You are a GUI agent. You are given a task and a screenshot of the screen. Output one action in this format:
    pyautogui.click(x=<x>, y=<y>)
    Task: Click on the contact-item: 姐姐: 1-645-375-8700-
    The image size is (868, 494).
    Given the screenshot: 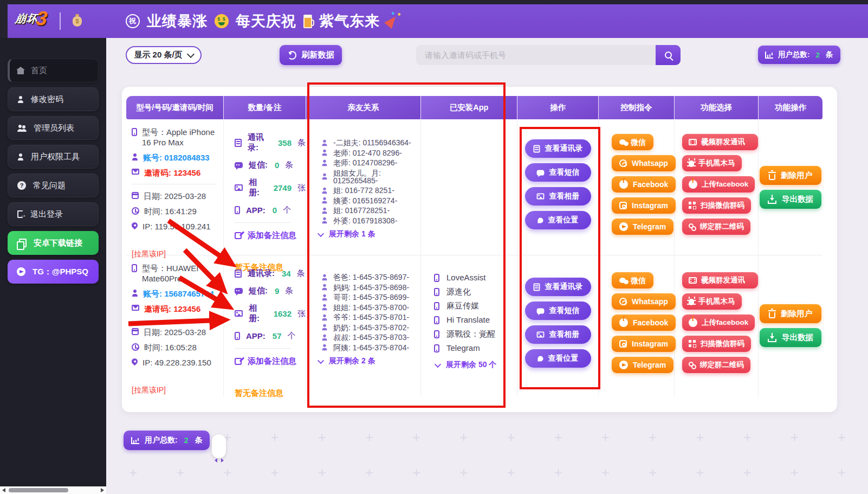 What is the action you would take?
    pyautogui.click(x=371, y=307)
    